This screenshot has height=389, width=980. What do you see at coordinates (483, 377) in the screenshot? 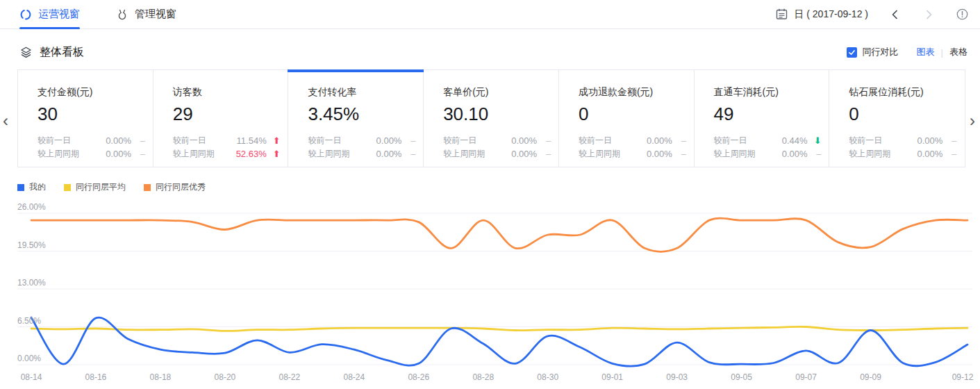
I see `x-axis-tick-label: 08-28` at bounding box center [483, 377].